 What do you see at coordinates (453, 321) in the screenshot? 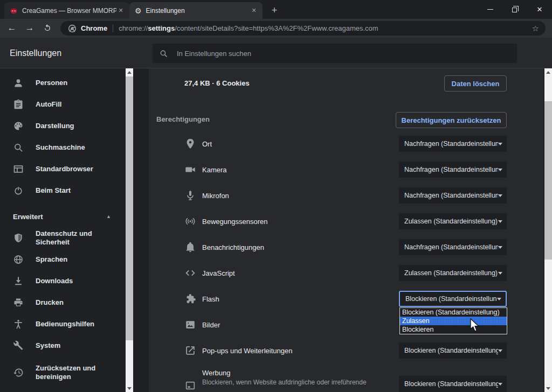
I see `flash-dropdown-menu: Blockieren (Standardeinstellung) Zulasse…` at bounding box center [453, 321].